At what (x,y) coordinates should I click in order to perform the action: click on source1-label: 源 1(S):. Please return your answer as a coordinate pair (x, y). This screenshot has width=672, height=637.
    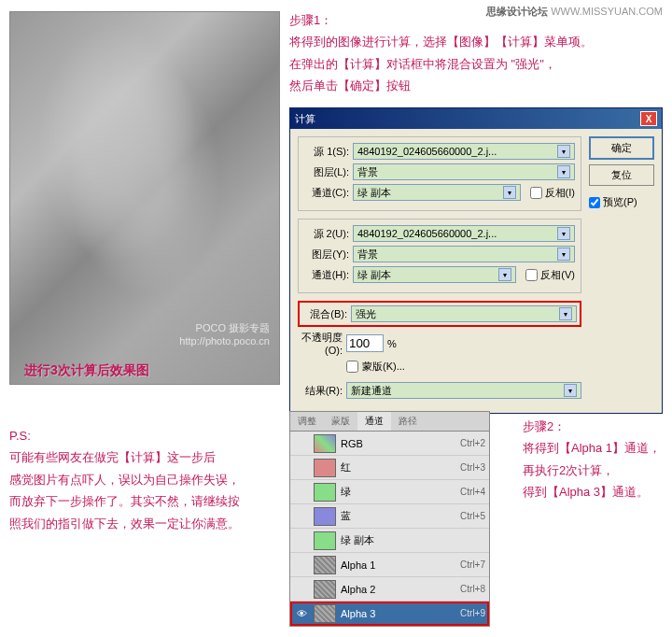
    Looking at the image, I should click on (327, 151).